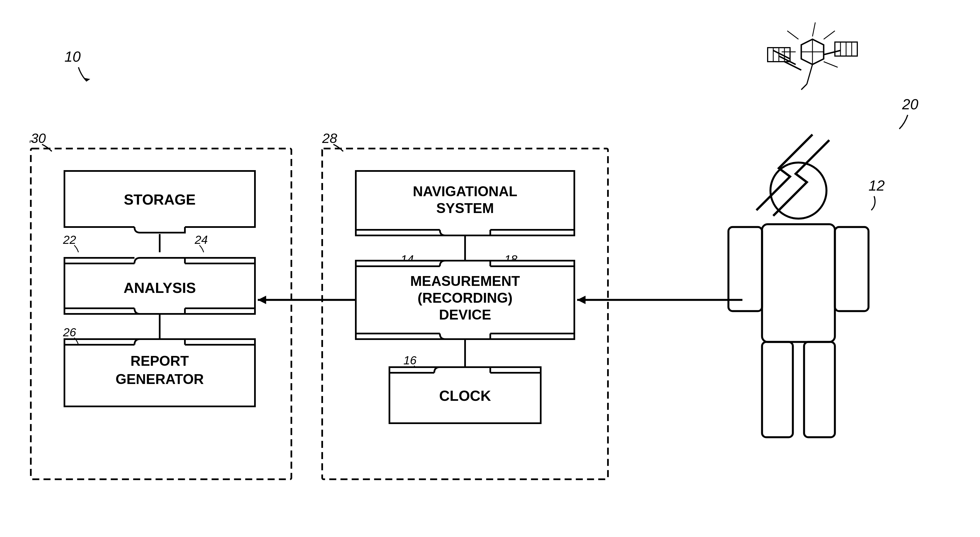  Describe the element at coordinates (465, 209) in the screenshot. I see `svg-text: SYSTEM` at that location.